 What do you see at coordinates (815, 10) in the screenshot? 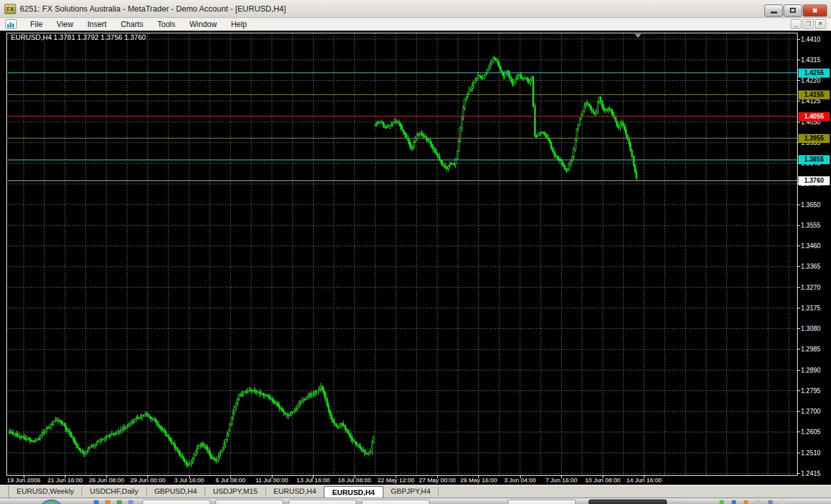
I see `close-button: ✖` at bounding box center [815, 10].